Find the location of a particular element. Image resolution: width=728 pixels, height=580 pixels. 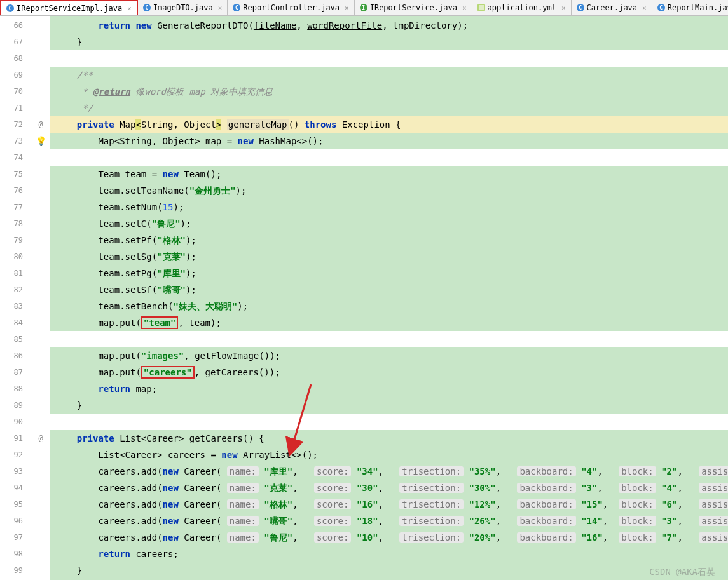

yaml-icon is located at coordinates (481, 8).